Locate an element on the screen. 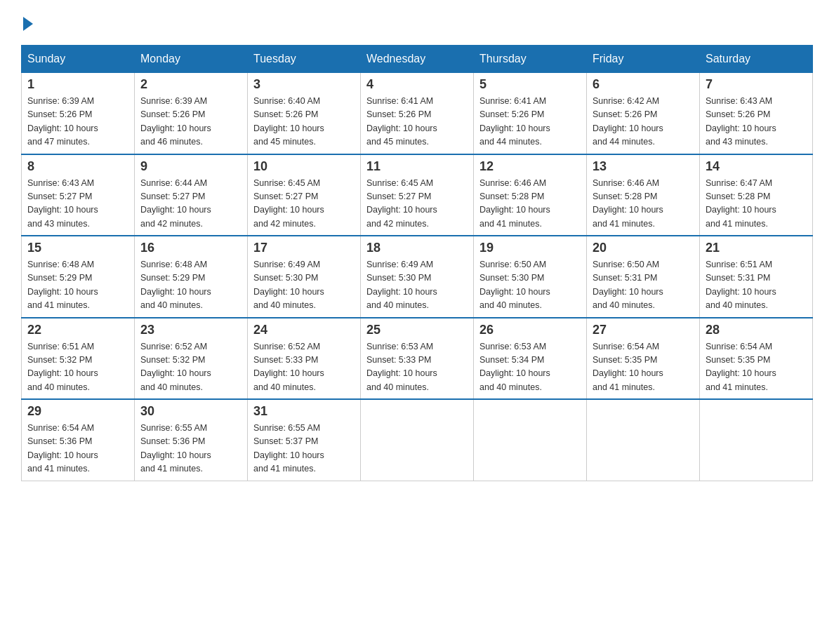 The image size is (834, 644). day-number: 12 is located at coordinates (530, 167).